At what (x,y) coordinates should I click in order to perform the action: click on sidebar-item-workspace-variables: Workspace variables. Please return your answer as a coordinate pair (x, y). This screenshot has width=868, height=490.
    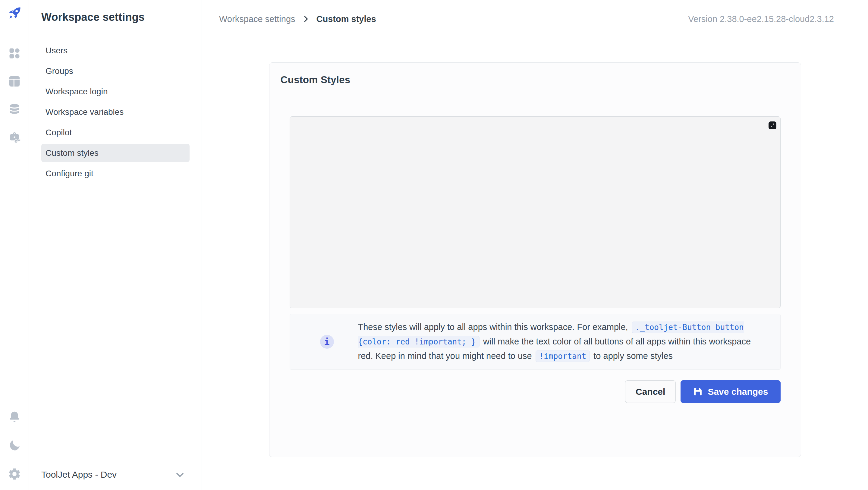
    Looking at the image, I should click on (116, 112).